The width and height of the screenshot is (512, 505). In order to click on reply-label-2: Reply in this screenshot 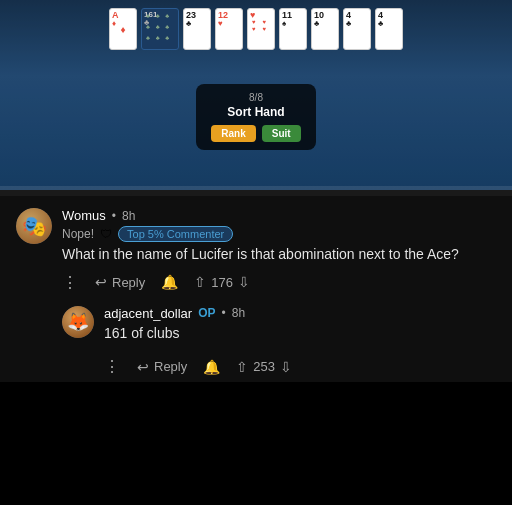, I will do `click(170, 366)`.